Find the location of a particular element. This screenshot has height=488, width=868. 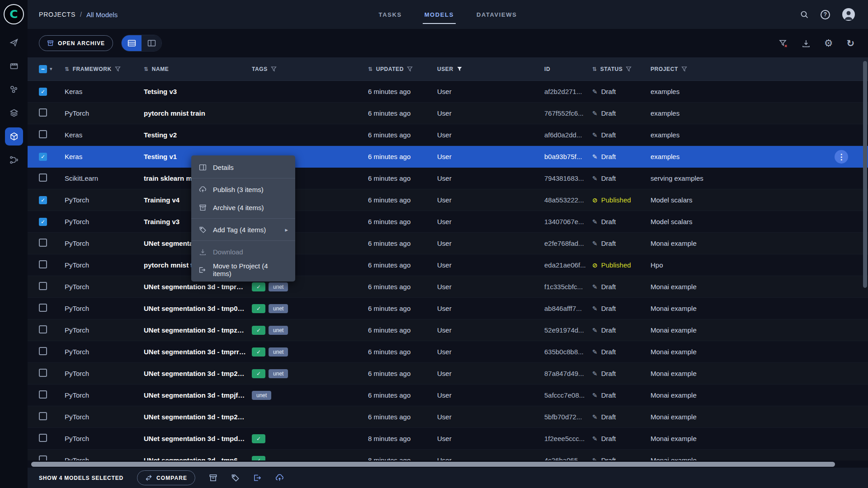

tab-dataviews: DATAVIEWS is located at coordinates (497, 14).